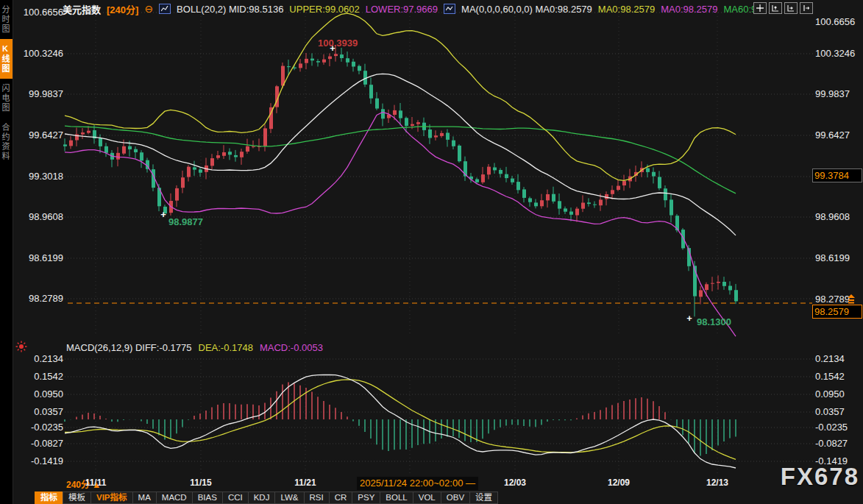 The image size is (863, 504). Describe the element at coordinates (37, 427) in the screenshot. I see `macd-axis-label-left: -0.0235` at that location.